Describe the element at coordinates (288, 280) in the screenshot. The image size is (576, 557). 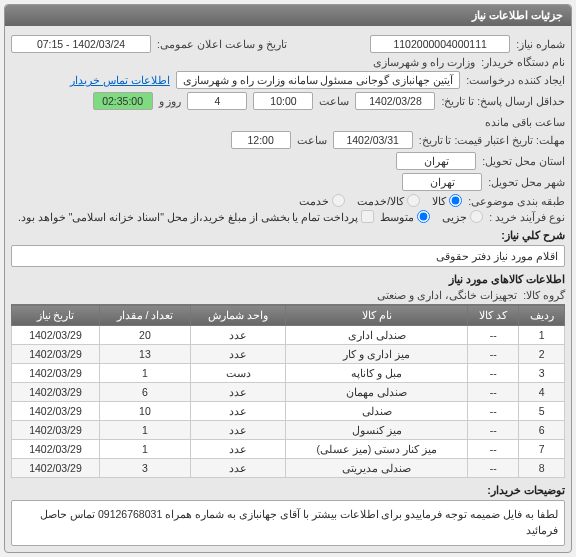
I see `goods-title: اطلاعات کالاهای مورد نیاز` at that location.